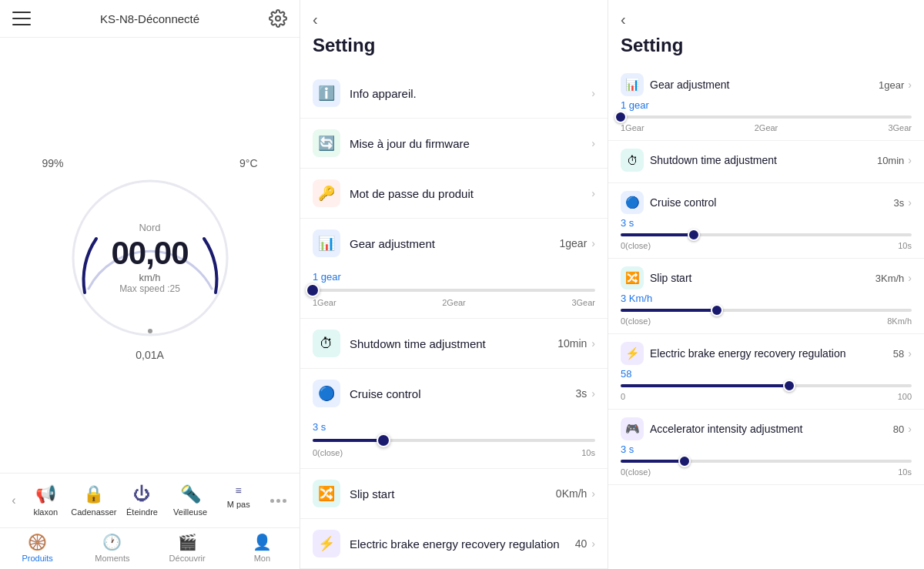  I want to click on rg-label-1: 1Gear, so click(633, 128).